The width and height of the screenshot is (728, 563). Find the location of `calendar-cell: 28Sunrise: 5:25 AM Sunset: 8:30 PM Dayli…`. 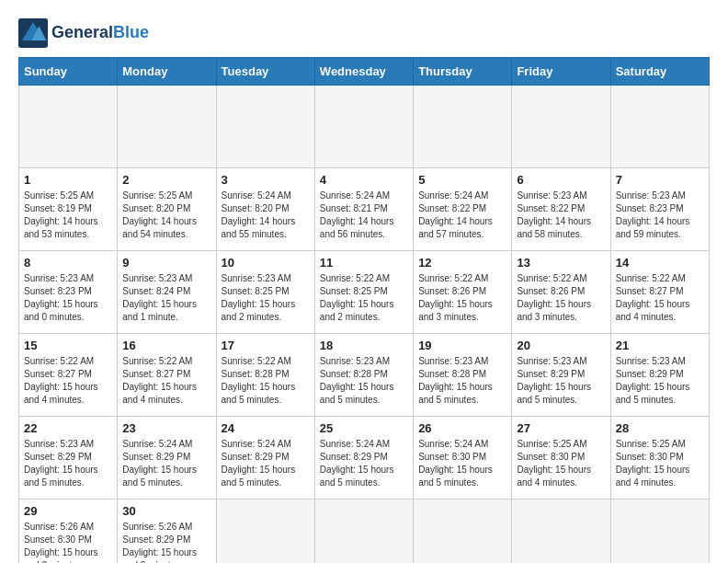

calendar-cell: 28Sunrise: 5:25 AM Sunset: 8:30 PM Dayli… is located at coordinates (660, 458).